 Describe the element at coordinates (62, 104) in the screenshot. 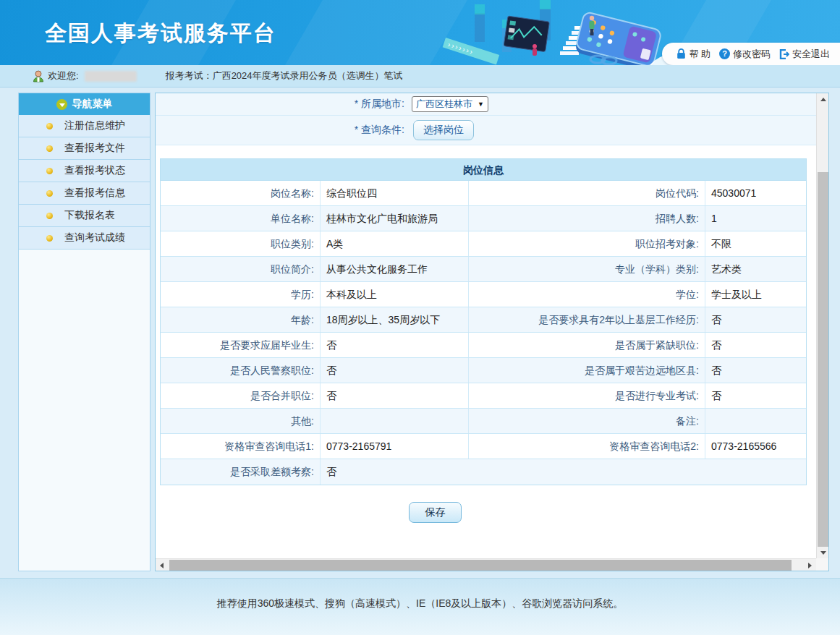

I see `nav-toggle-icon` at that location.